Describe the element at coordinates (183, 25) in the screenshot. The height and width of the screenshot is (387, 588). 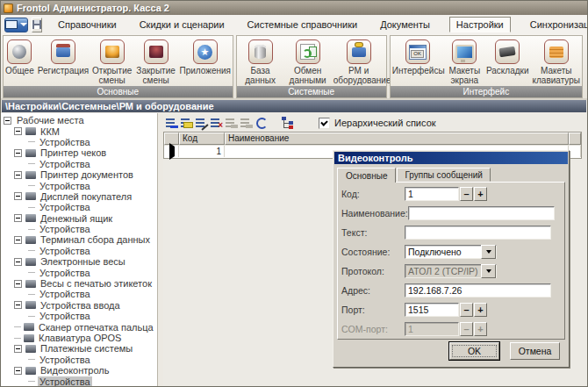
I see `menu-skidki: Скидки и сценарии` at that location.